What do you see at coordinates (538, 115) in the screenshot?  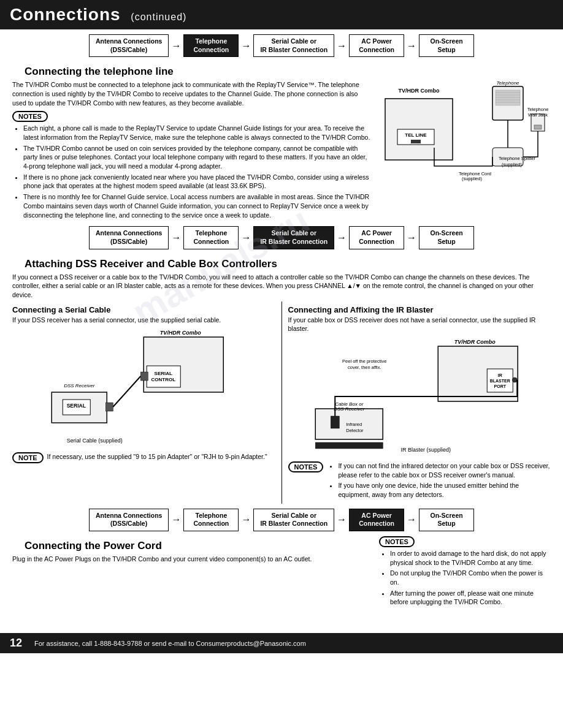 I see `svg-text: Wall Jack` at bounding box center [538, 115].